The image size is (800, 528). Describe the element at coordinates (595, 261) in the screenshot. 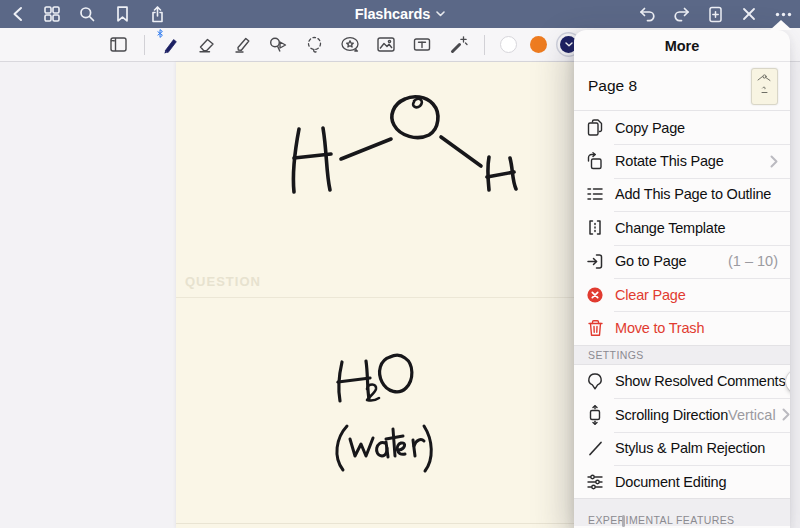

I see `go-to-page-icon` at that location.